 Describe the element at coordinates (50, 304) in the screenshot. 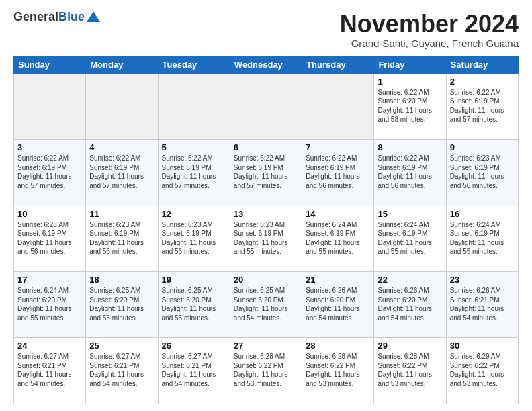

I see `day-info: Sunrise: 6:24 AM Sunset: 6:20 PM Dayligh…` at that location.